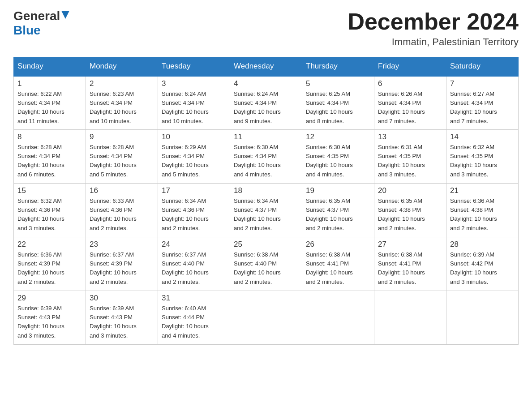 The width and height of the screenshot is (532, 411). I want to click on day-info: Sunrise: 6:39 AMSunset: 4:42 PMDaylight:…, so click(482, 269).